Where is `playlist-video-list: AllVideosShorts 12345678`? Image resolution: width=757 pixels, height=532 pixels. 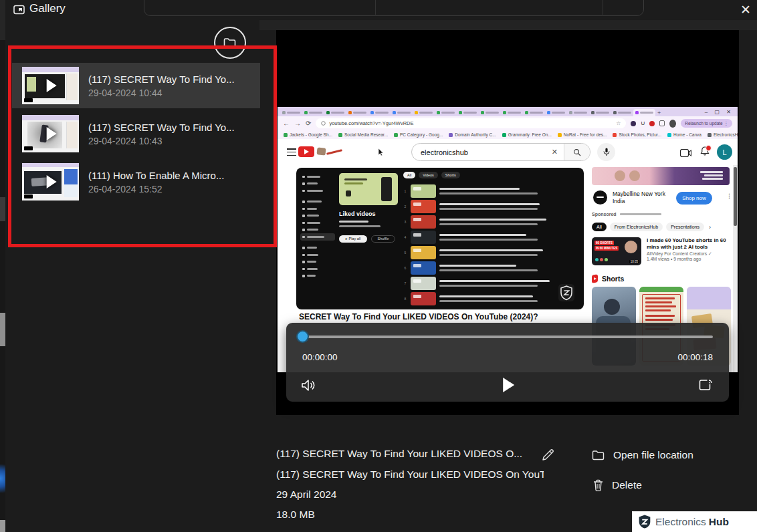
playlist-video-list: AllVideosShorts 12345678 is located at coordinates (492, 239).